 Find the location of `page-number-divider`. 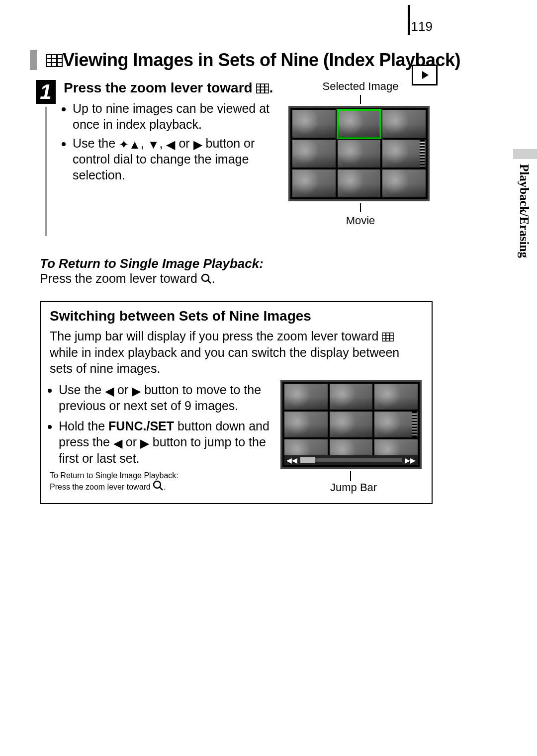

page-number-divider is located at coordinates (409, 20).